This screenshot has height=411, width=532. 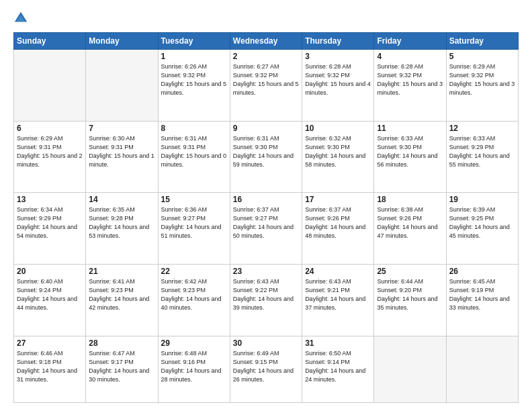 What do you see at coordinates (266, 228) in the screenshot?
I see `calendar-cell: 16Sunrise: 6:37 AM Sunset: 9:27 PM Dayli…` at bounding box center [266, 228].